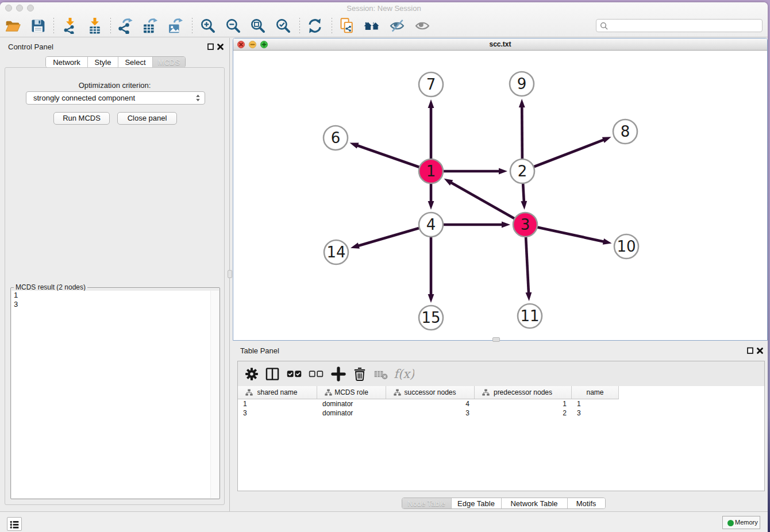 The image size is (770, 532). Describe the element at coordinates (230, 274) in the screenshot. I see `splitter-grip-vertical` at that location.